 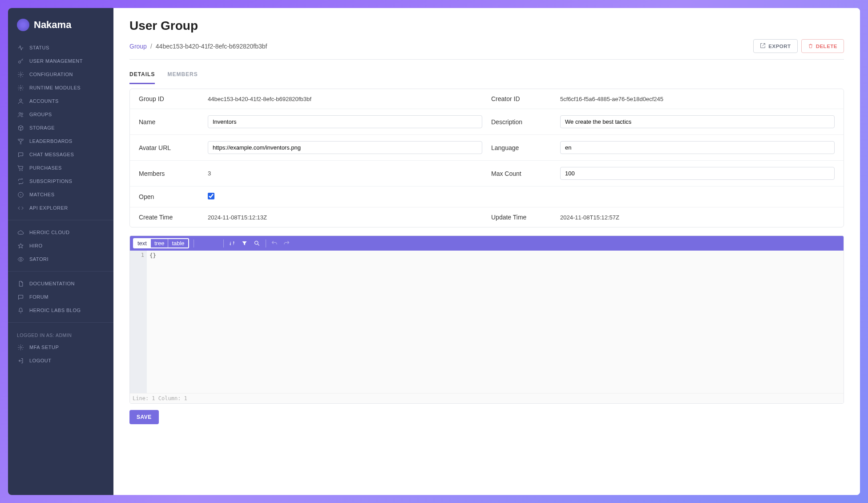 I want to click on redo-icon, so click(x=287, y=243).